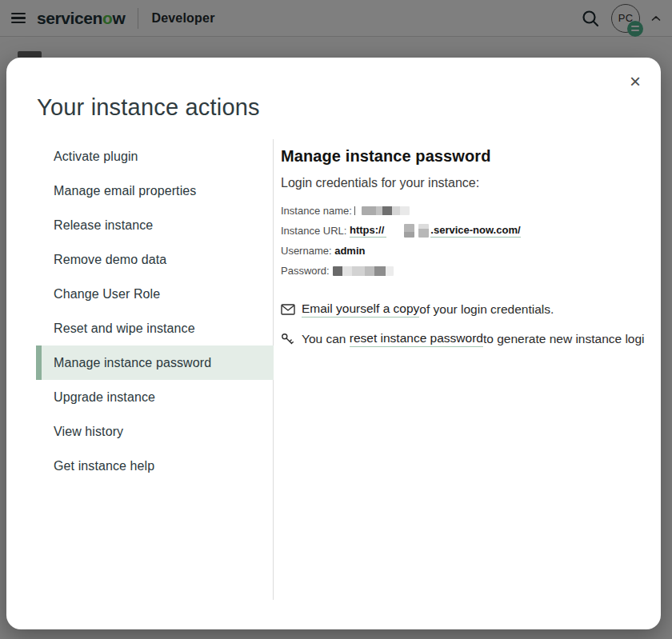 The height and width of the screenshot is (639, 672). Describe the element at coordinates (355, 211) in the screenshot. I see `redaction-edge` at that location.